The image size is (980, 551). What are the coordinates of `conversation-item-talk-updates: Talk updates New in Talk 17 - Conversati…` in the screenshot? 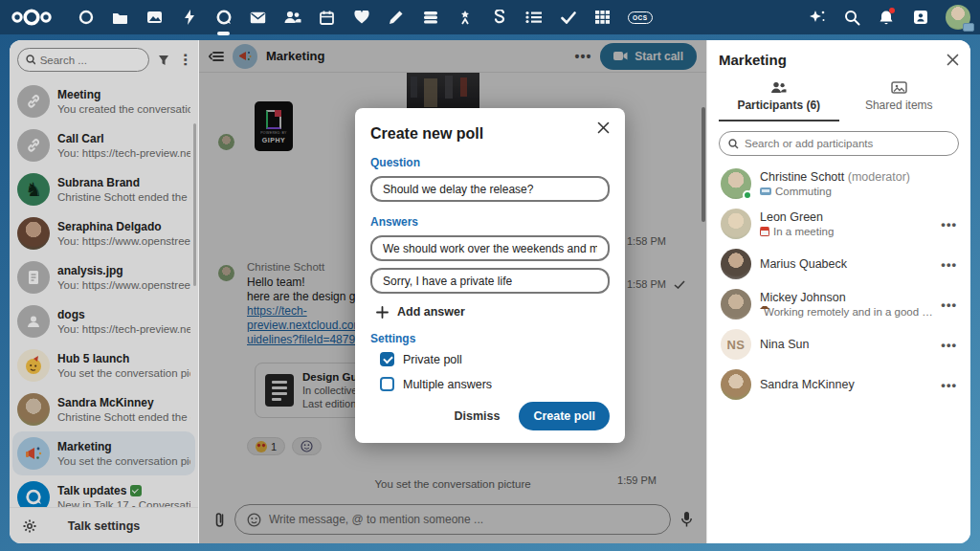 It's located at (103, 492).